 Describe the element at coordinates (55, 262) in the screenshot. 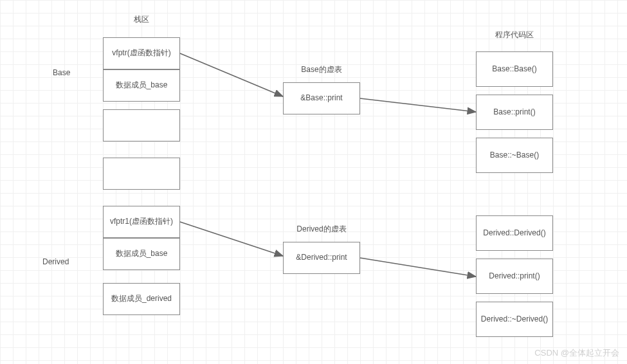

I see `side-label-derived: Derived` at that location.